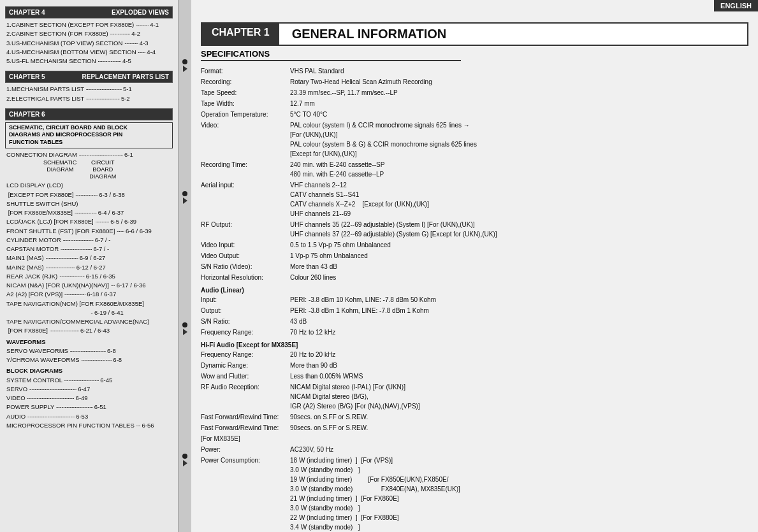 This screenshot has width=758, height=532. What do you see at coordinates (519, 299) in the screenshot?
I see `spec-value: PERI: -3.8 dBm 10 Kohm, LINE: -7.8 dBm 5…` at bounding box center [519, 299].